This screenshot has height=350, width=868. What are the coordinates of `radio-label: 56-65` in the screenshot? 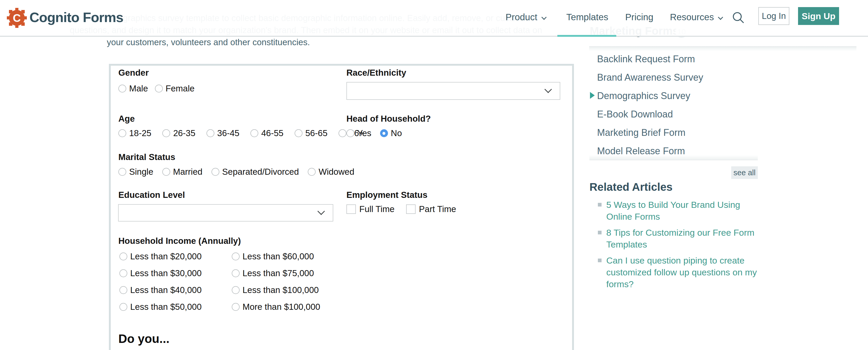 It's located at (316, 133).